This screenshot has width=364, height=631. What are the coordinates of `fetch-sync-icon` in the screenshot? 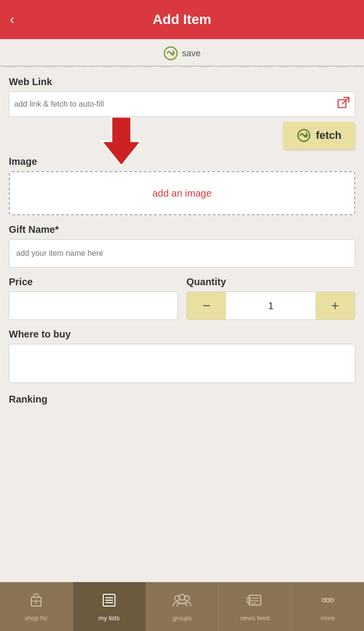 It's located at (304, 135).